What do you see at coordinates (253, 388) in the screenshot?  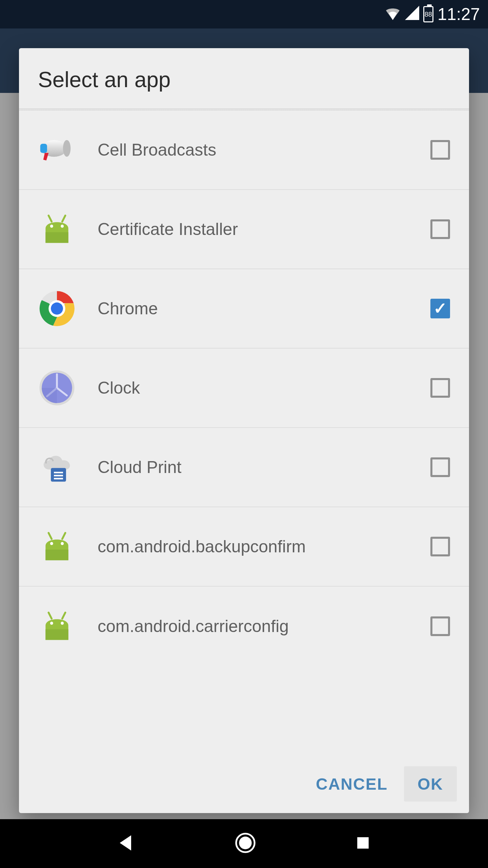 I see `app-label: Clock` at bounding box center [253, 388].